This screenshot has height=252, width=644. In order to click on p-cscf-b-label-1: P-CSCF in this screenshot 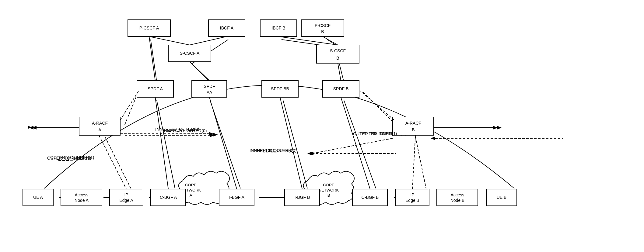, I will do `click(323, 26)`.